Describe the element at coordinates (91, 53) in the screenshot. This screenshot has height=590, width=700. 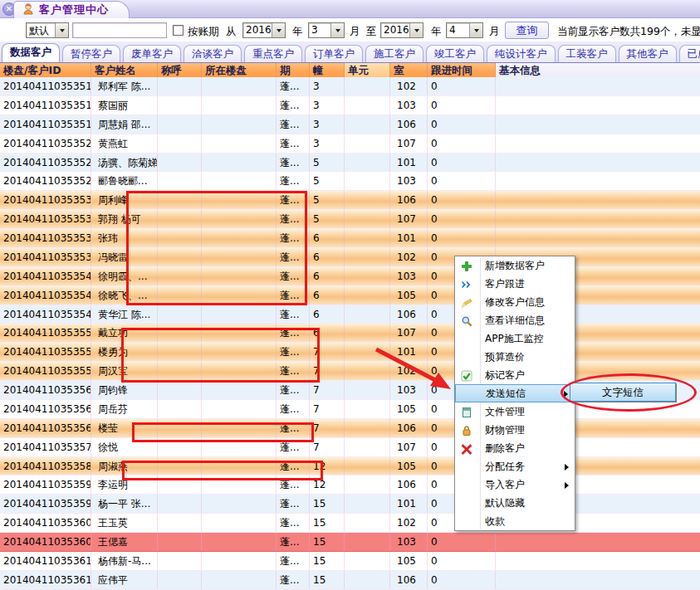
I see `tab-暂停客户: 暂停客户` at that location.